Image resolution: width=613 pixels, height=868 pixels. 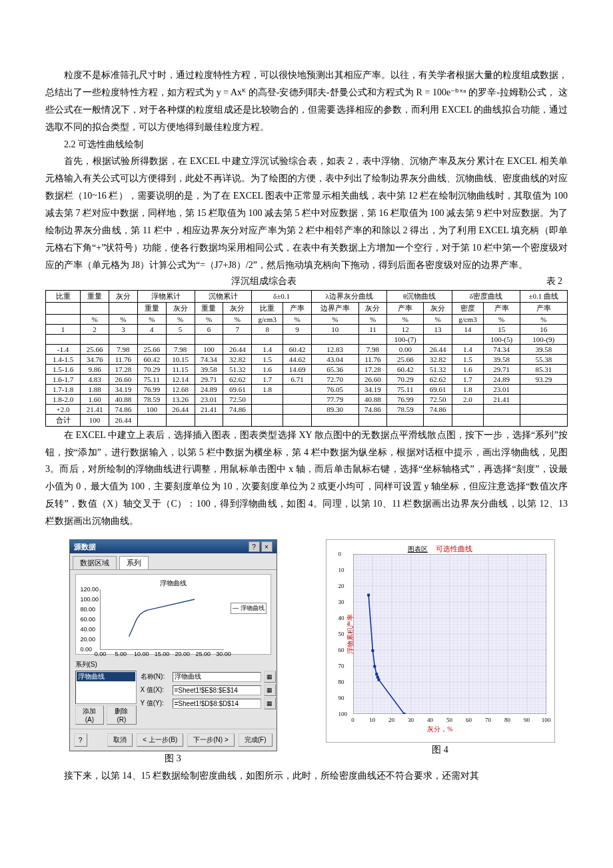 I want to click on y-tick: 20, so click(x=341, y=586).